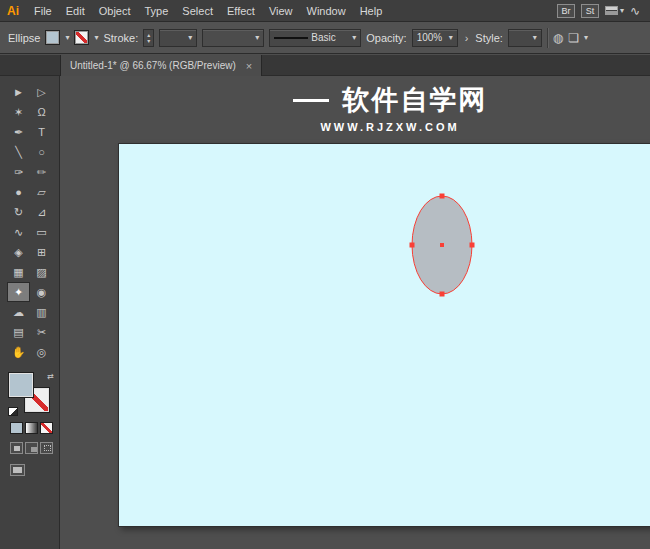 Image resolution: width=650 pixels, height=549 pixels. I want to click on ellipse-tool: ○, so click(42, 152).